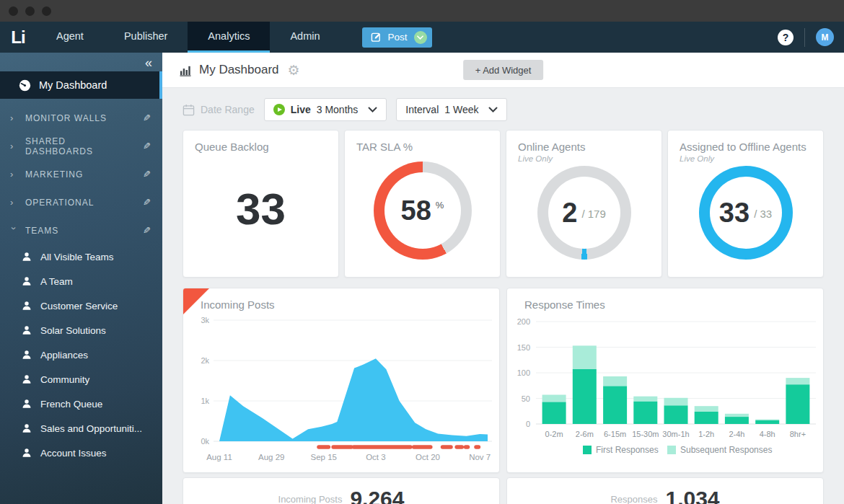  What do you see at coordinates (786, 37) in the screenshot?
I see `help-button: ?` at bounding box center [786, 37].